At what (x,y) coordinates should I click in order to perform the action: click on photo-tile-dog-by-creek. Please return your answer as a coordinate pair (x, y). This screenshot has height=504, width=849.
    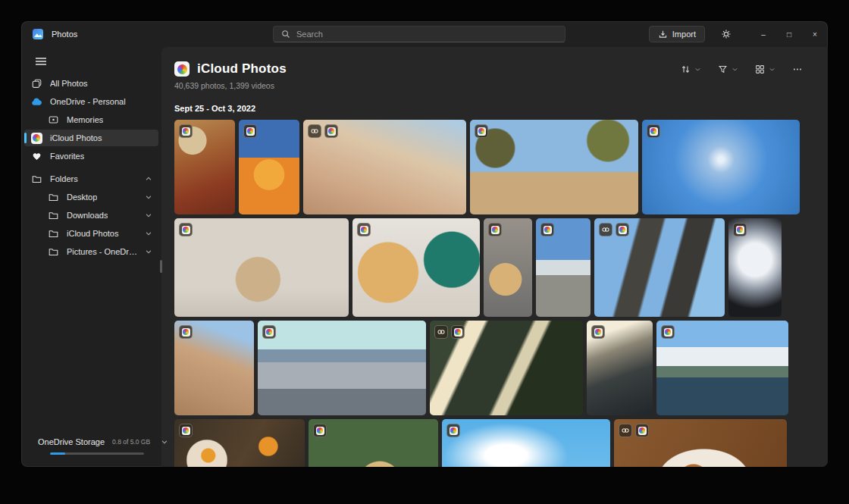
    Looking at the image, I should click on (373, 443).